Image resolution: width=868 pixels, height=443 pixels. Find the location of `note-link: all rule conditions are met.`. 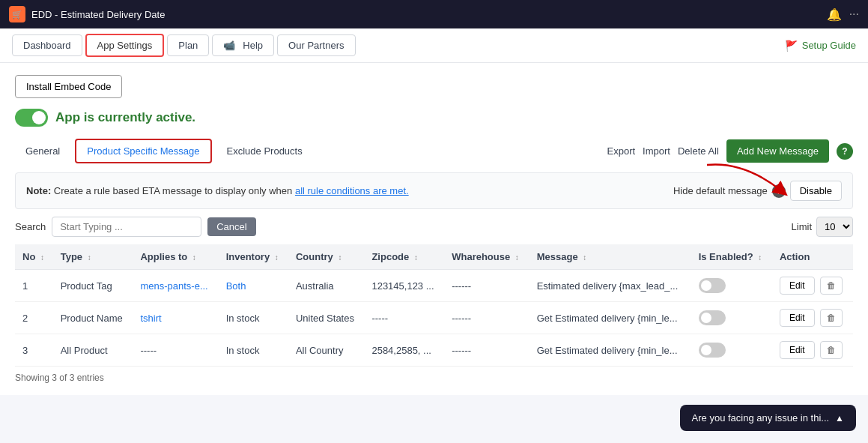

note-link: all rule conditions are met. is located at coordinates (352, 190).